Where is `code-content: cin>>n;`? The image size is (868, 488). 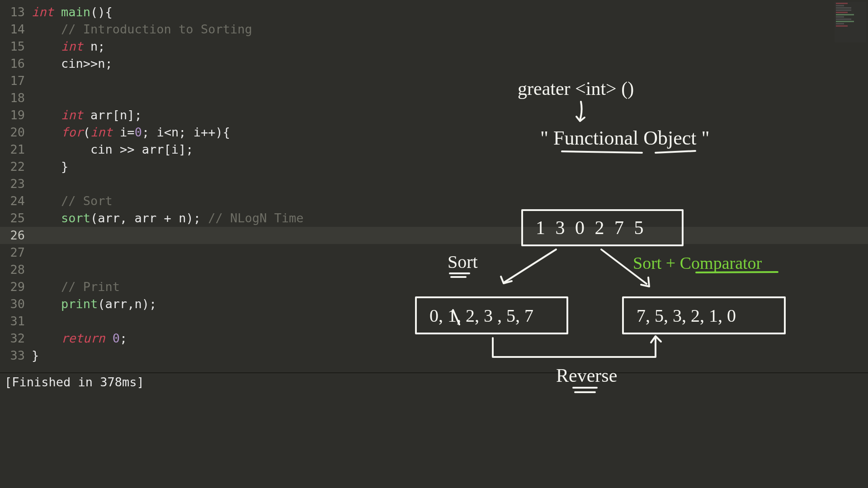
code-content: cin>>n; is located at coordinates (72, 64).